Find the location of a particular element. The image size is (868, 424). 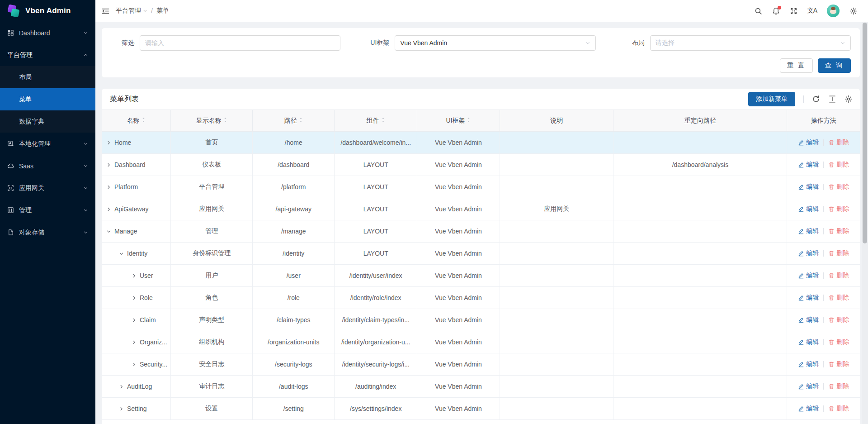

search-icon is located at coordinates (759, 11).